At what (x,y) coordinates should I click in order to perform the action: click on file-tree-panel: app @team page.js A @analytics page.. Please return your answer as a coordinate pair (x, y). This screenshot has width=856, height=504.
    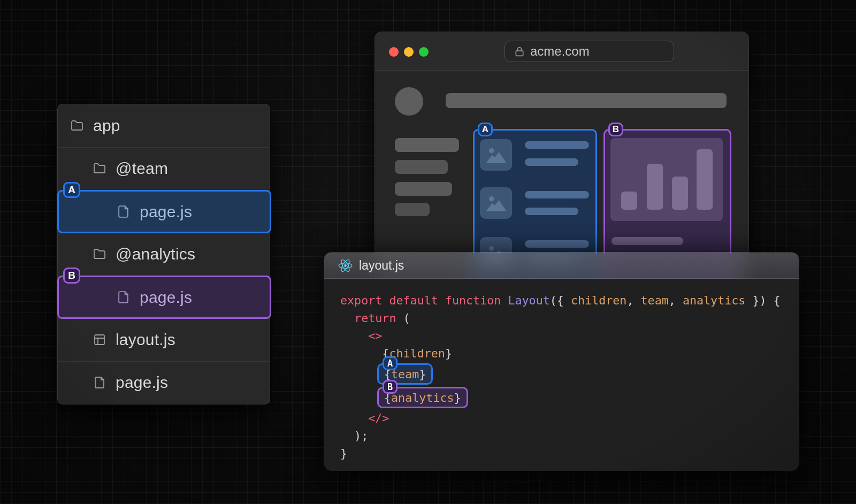
    Looking at the image, I should click on (164, 254).